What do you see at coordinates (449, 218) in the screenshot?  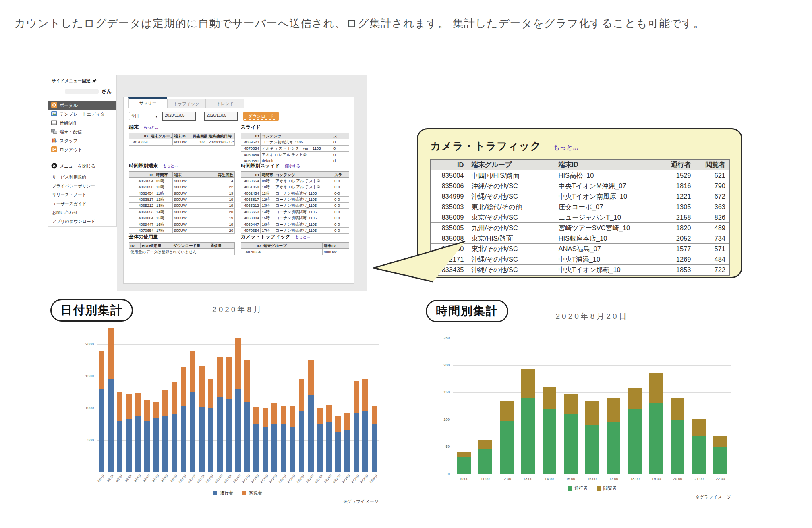 I see `table-cell: 835009` at bounding box center [449, 218].